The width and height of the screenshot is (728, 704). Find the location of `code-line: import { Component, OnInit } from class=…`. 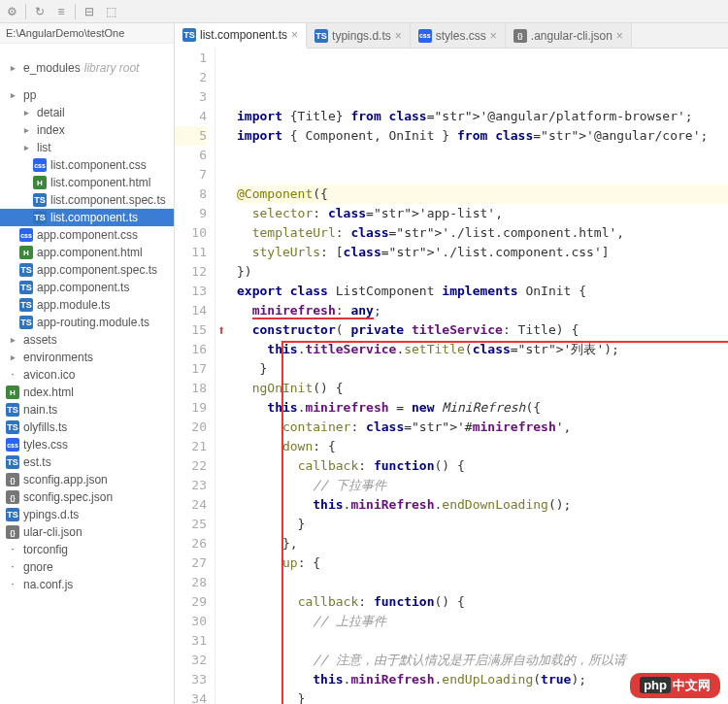

code-line: import { Component, OnInit } from class=… is located at coordinates (482, 136).